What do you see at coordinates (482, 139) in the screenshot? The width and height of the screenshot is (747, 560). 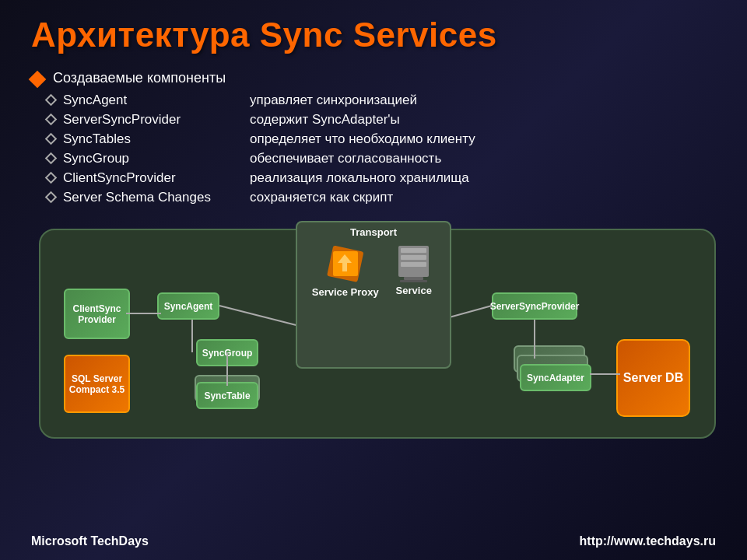 I see `sub-bullet-right: определяет что необходимо клиенту` at bounding box center [482, 139].